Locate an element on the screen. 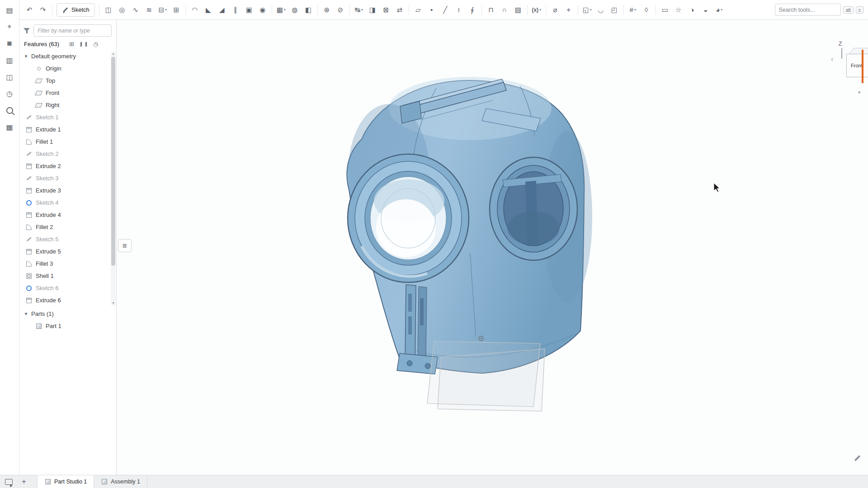 The width and height of the screenshot is (868, 488). add-tab-button: + is located at coordinates (24, 482).